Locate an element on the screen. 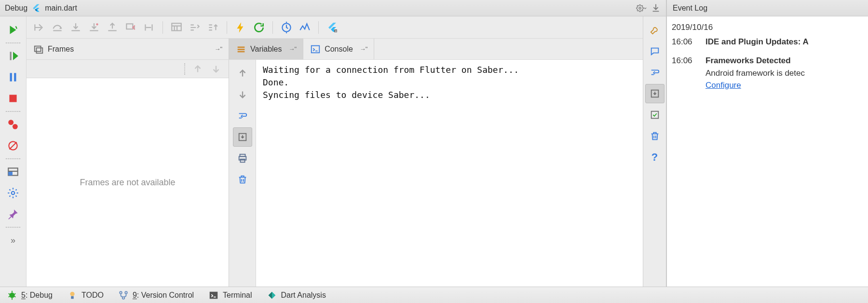 This screenshot has width=868, height=303. event-log-date: 2019/10/16 is located at coordinates (768, 28).